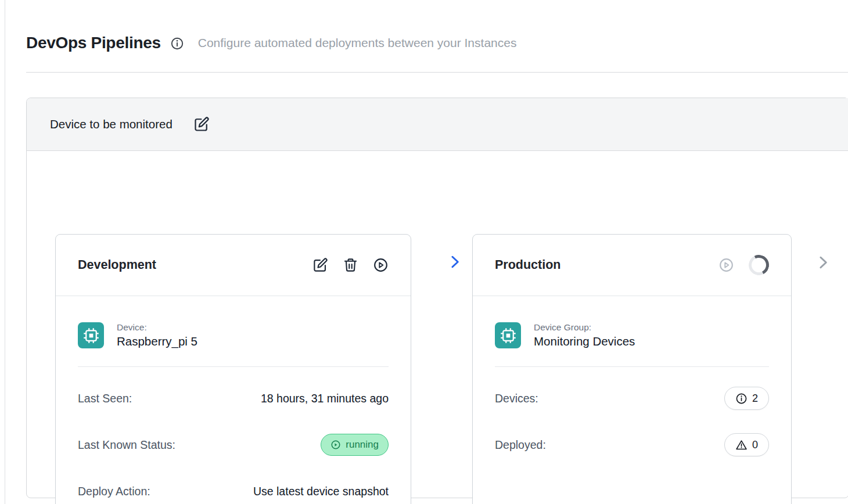 Image resolution: width=848 pixels, height=504 pixels. What do you see at coordinates (336, 445) in the screenshot?
I see `status-play-icon` at bounding box center [336, 445].